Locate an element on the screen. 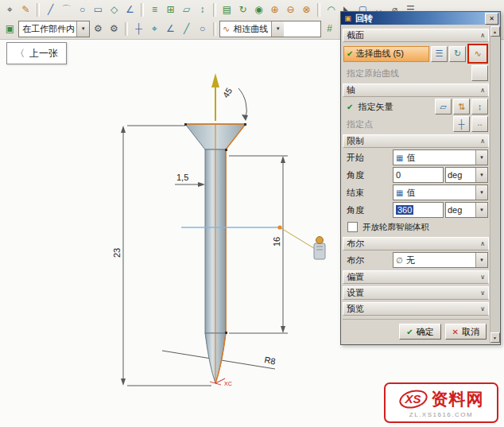 This screenshot has height=427, width=504. axis-header-label: 轴 is located at coordinates (351, 91).